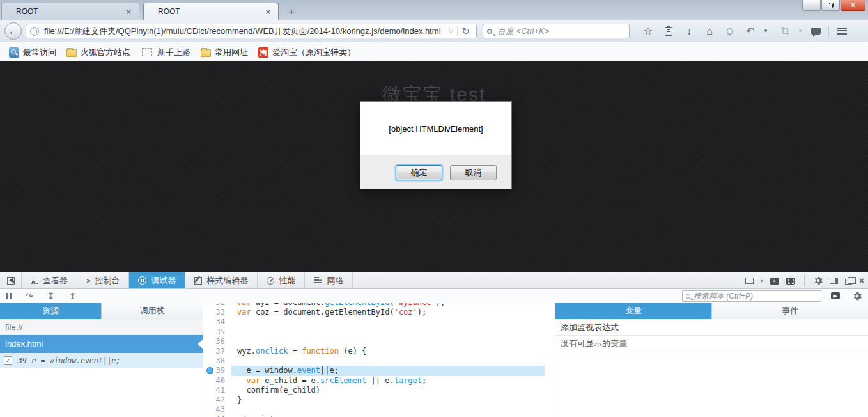  Describe the element at coordinates (436, 171) in the screenshot. I see `dialog-footer: 确定 取消` at that location.